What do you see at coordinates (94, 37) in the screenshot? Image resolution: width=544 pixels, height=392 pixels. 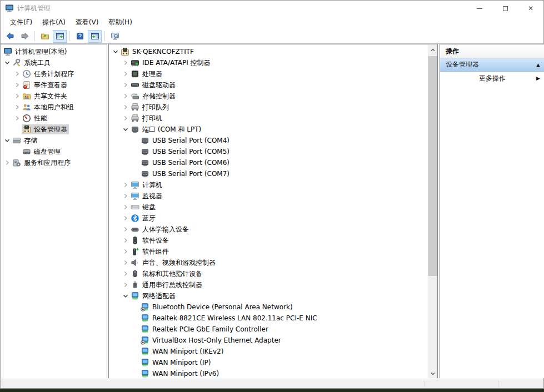 I see `show-action-pane-button` at bounding box center [94, 37].